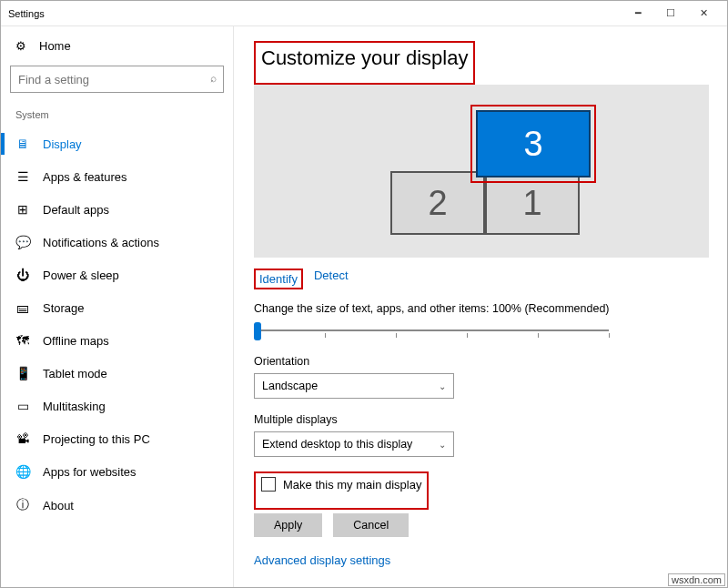 The image size is (728, 588). I want to click on sidebar-item-display: 🖥Display, so click(116, 144).